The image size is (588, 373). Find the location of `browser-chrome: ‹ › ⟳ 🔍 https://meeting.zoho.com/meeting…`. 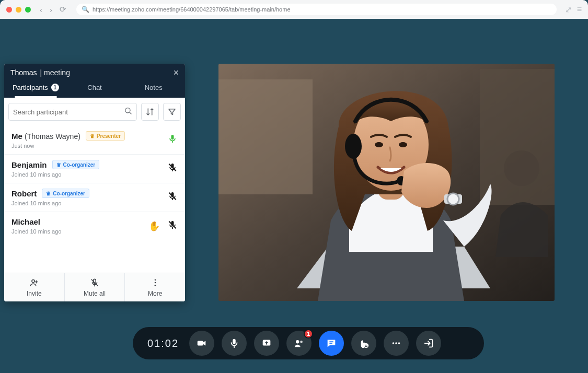

browser-chrome: ‹ › ⟳ 🔍 https://meeting.zoho.com/meeting… is located at coordinates (294, 9).